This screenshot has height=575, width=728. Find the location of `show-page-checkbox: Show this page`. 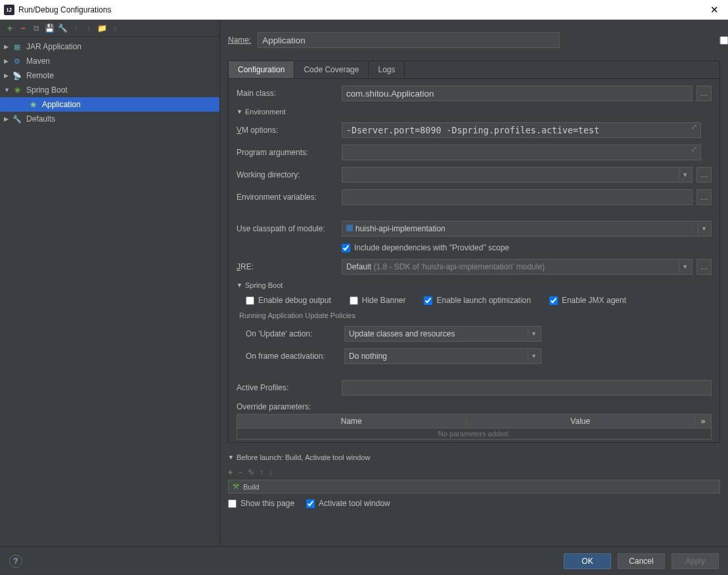

show-page-checkbox: Show this page is located at coordinates (262, 503).